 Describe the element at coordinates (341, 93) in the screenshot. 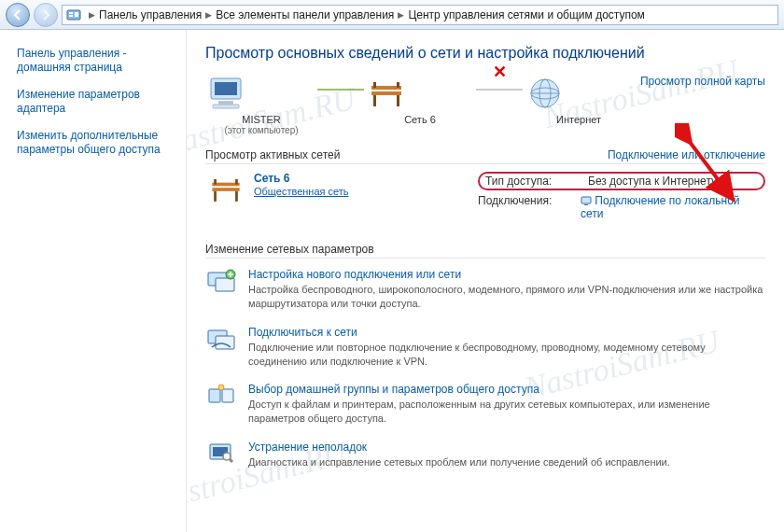

I see `connector-ok` at that location.